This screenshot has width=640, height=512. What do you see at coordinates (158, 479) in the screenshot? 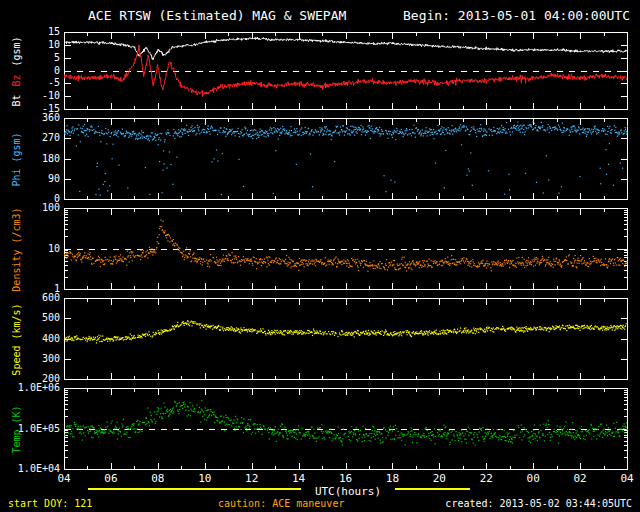
I see `x-tick-label: 08` at bounding box center [158, 479].